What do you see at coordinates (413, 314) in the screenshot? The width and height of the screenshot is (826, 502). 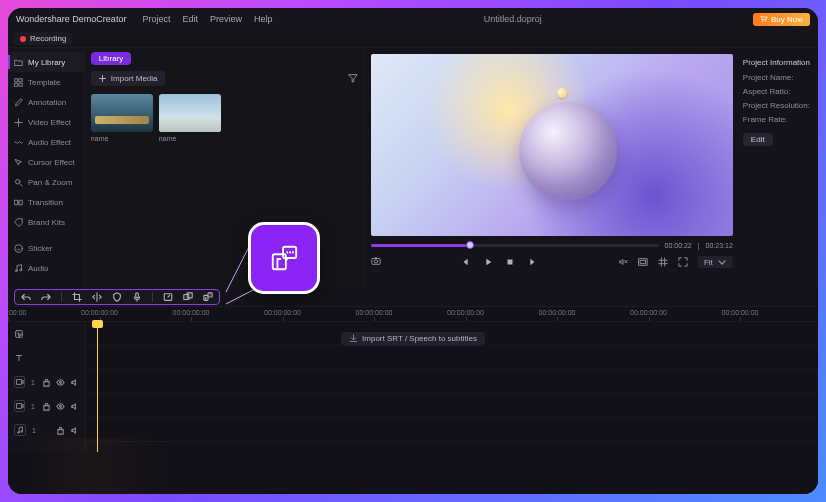 I see `timeline-ruler: 00:00:00:0000:00:00:0000:00:00:0000:00:0…` at bounding box center [413, 314].